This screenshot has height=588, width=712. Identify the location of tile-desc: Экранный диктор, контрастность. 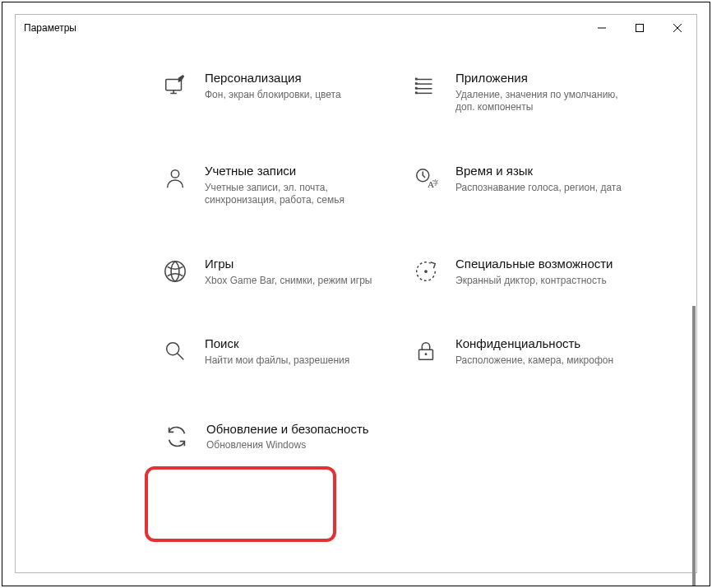
(541, 281).